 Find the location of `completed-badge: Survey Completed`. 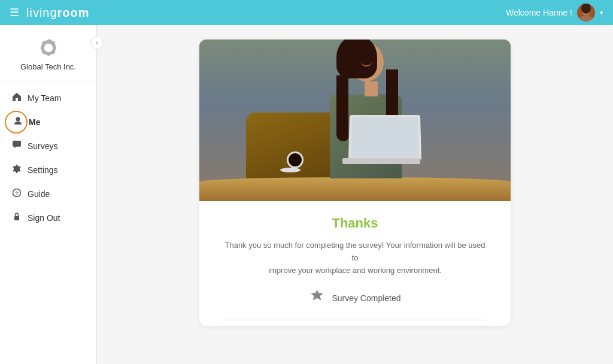

completed-badge: Survey Completed is located at coordinates (355, 298).